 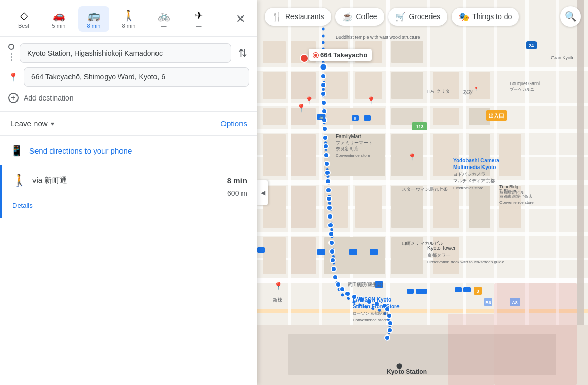 I want to click on send-phone-label: Send directions to your phone, so click(x=80, y=150).